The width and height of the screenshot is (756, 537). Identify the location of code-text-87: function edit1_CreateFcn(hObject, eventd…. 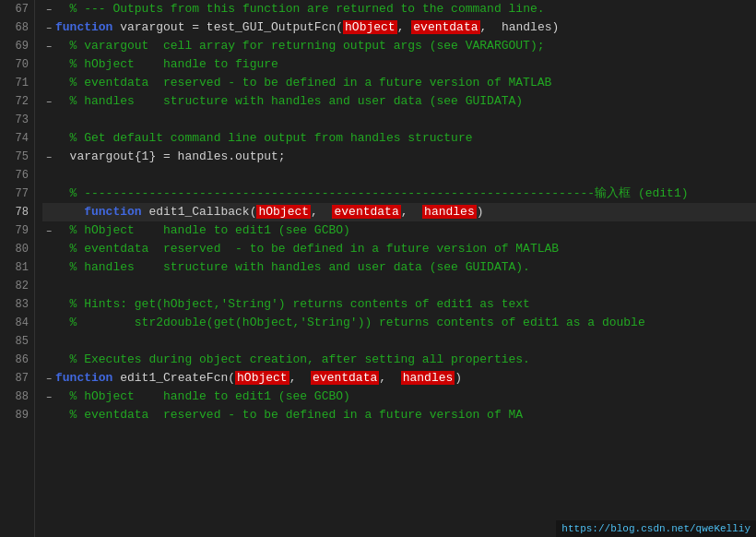
(406, 378).